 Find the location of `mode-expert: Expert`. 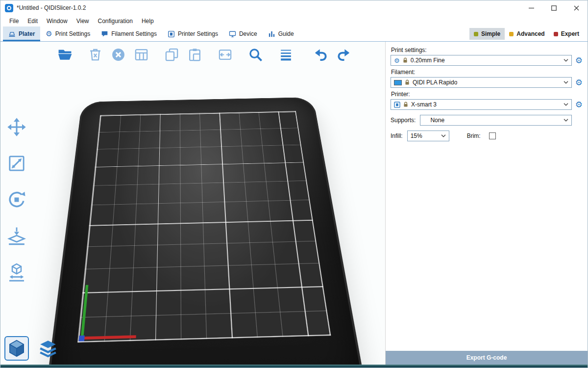

mode-expert: Expert is located at coordinates (566, 34).